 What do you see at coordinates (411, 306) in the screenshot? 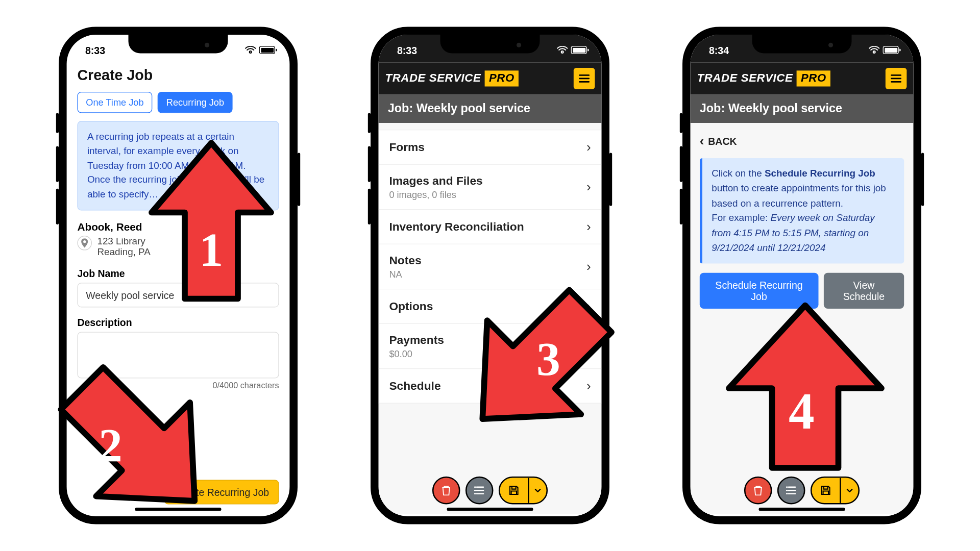
I see `list-label: Options` at bounding box center [411, 306].